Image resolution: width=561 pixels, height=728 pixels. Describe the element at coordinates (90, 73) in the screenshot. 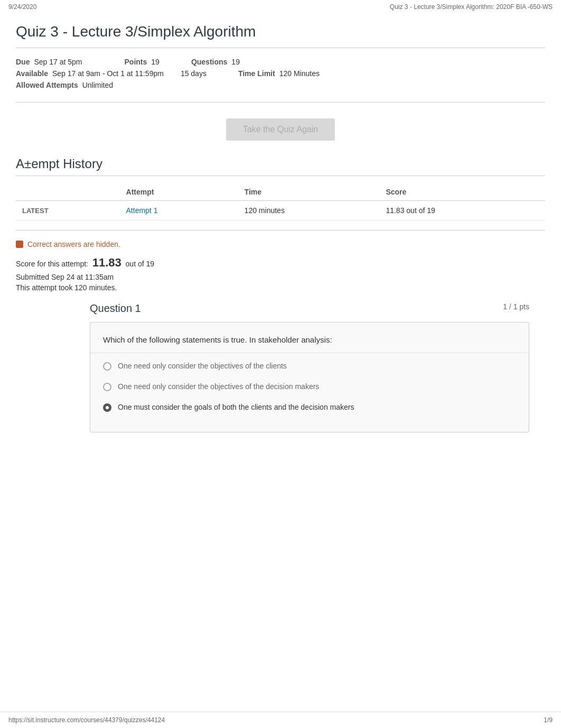

I see `available-pair: Available Sep 17 at 9am - Oct 1 at 11:59…` at that location.